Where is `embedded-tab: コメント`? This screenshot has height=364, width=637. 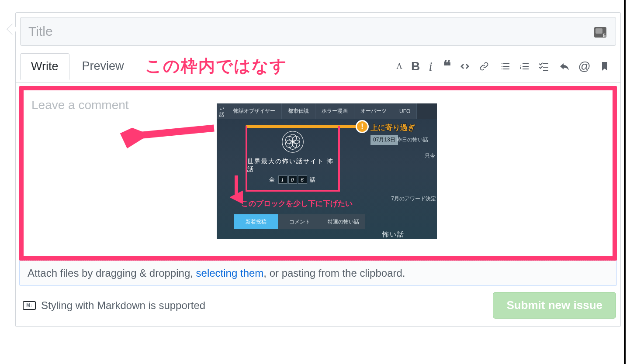
embedded-tab: コメント is located at coordinates (300, 222).